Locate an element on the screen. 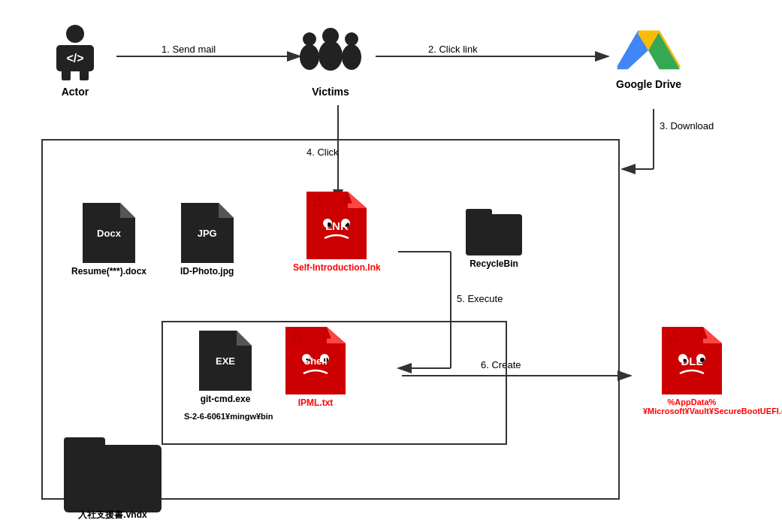  actor-section: </> Actor is located at coordinates (75, 60).